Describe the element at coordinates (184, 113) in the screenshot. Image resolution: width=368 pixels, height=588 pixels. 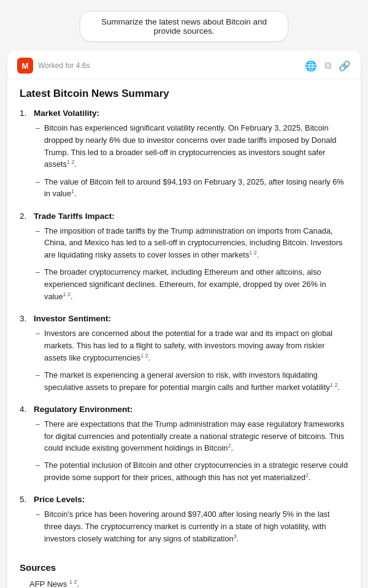
I see `section-header-1: 1. Market Volatility:` at that location.